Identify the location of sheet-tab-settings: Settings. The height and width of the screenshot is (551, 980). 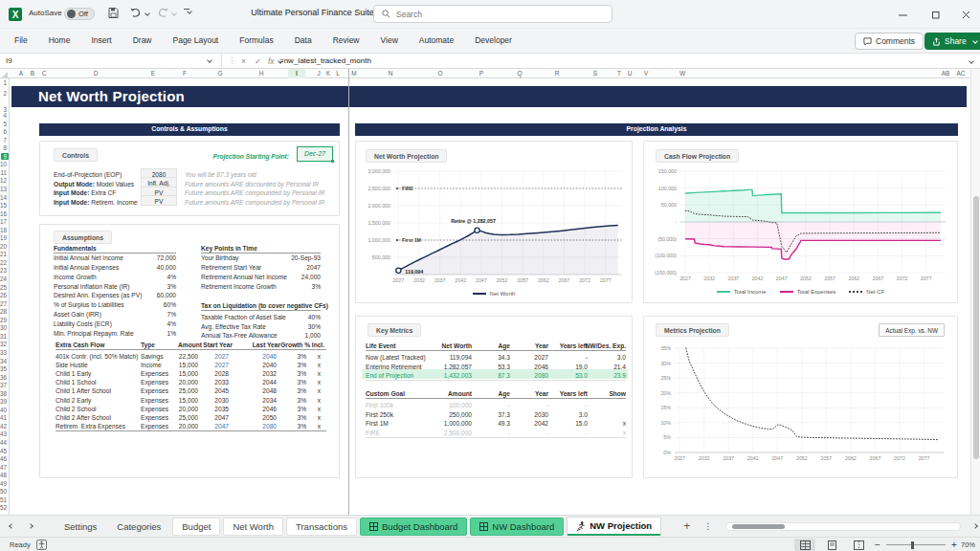
(80, 526).